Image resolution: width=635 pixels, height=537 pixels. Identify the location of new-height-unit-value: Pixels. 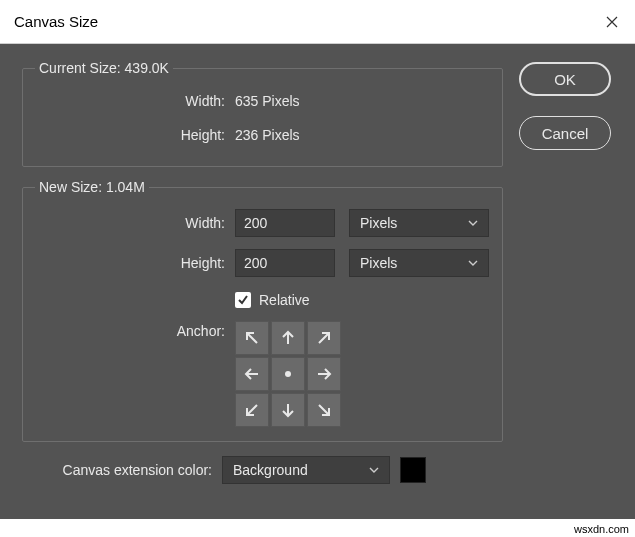
(378, 263).